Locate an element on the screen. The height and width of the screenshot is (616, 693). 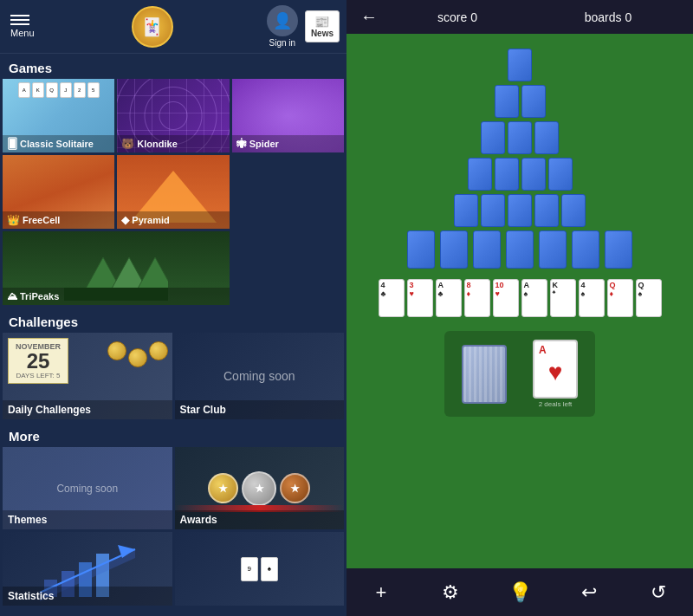
challenge-tile-daily: NOVEMBER 25 DAYS LEFT: 5 Daily Challenge… is located at coordinates (87, 376).